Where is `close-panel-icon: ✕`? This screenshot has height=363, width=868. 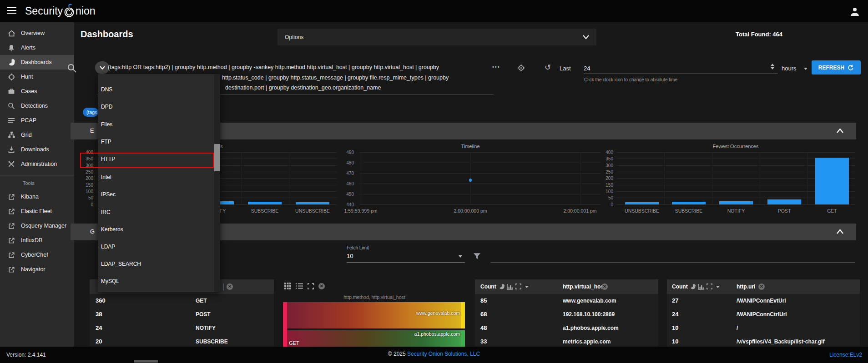
close-panel-icon: ✕ is located at coordinates (322, 286).